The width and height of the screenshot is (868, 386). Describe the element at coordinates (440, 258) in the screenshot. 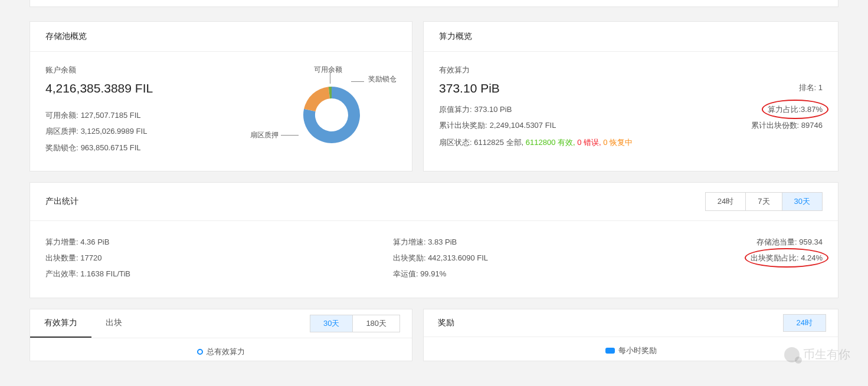

I see `block-reward-row: 出块奖励: 442,313.6090 FIL` at that location.